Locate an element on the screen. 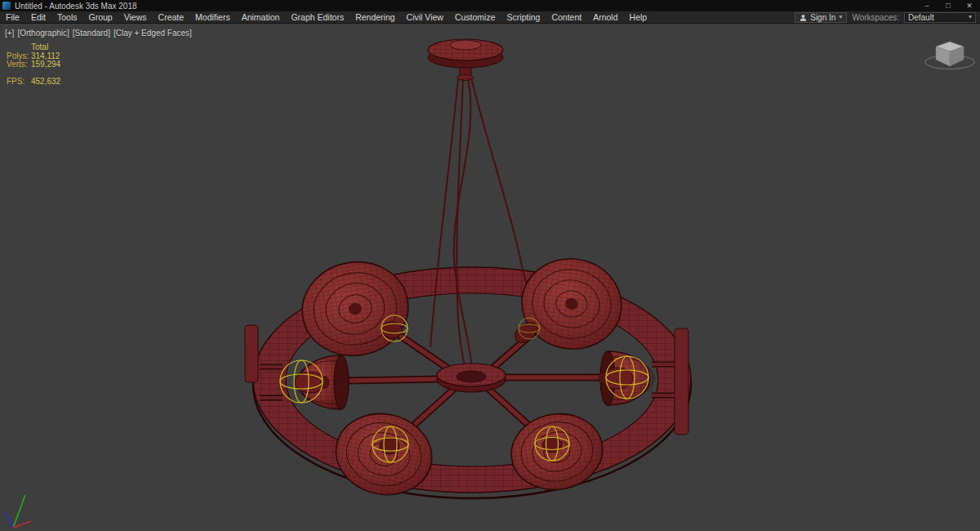 This screenshot has width=980, height=531. menu-item-rendering: Rendering is located at coordinates (375, 18).